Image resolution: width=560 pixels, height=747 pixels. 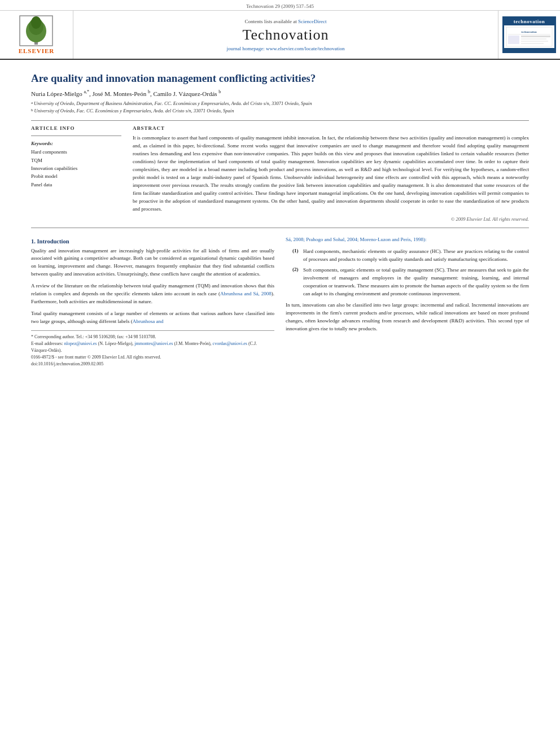 I want to click on footnote-area: * Corresponding author. Tel.: +34 98 510…, so click(x=152, y=349).